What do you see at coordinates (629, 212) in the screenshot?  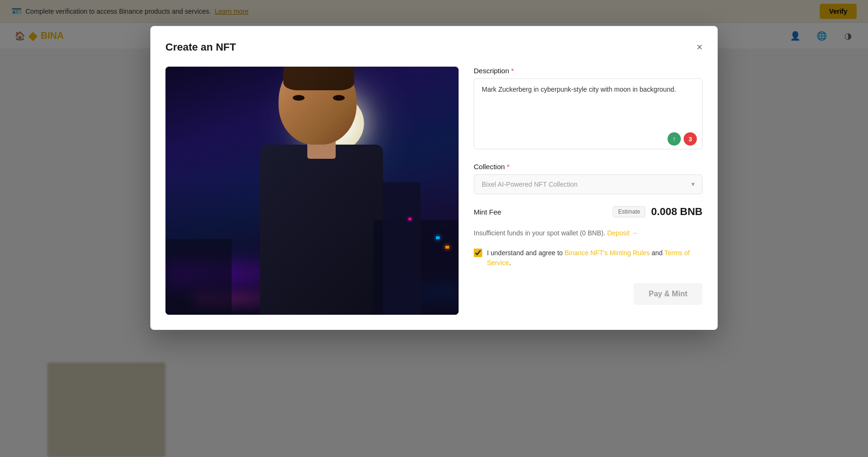 I see `estimate-badge: Estimate` at bounding box center [629, 212].